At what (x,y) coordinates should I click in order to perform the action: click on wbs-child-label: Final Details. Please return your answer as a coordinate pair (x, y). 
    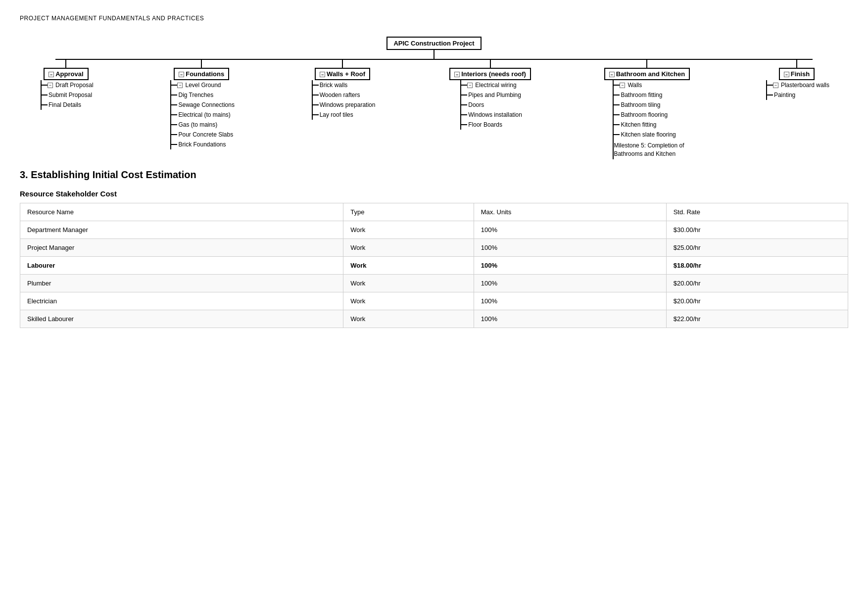
    Looking at the image, I should click on (65, 105).